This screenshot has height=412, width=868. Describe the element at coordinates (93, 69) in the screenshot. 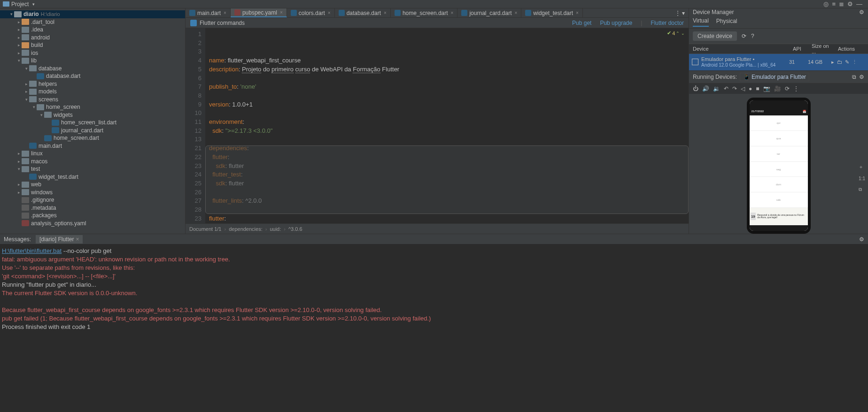

I see `tree-item: ▾database` at that location.